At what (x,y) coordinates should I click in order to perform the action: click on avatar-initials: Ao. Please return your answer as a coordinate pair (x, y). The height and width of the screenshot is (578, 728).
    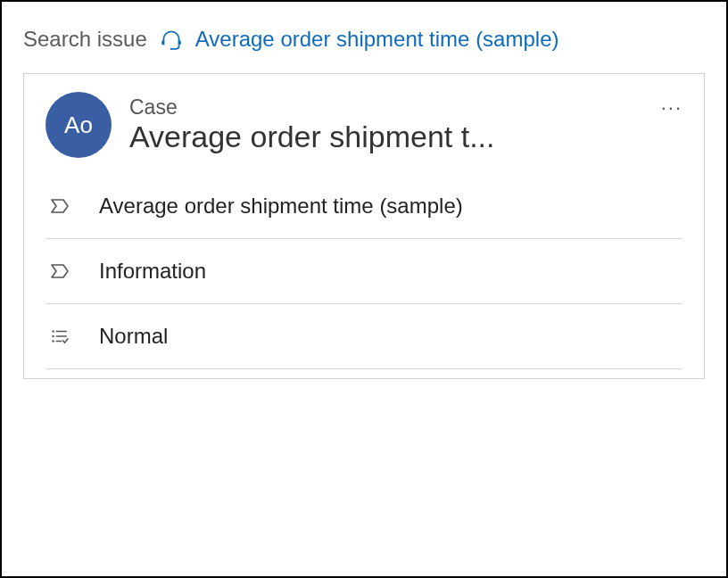
    Looking at the image, I should click on (79, 125).